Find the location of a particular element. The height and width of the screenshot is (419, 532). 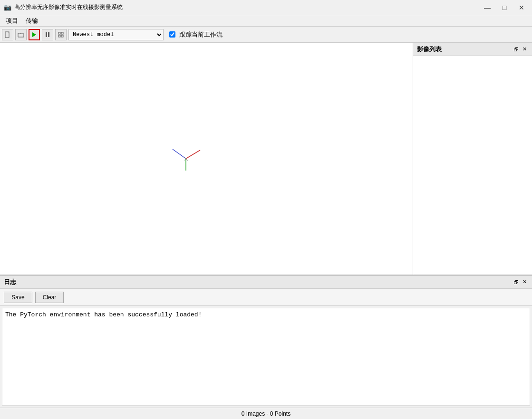

pause-icon is located at coordinates (48, 35).